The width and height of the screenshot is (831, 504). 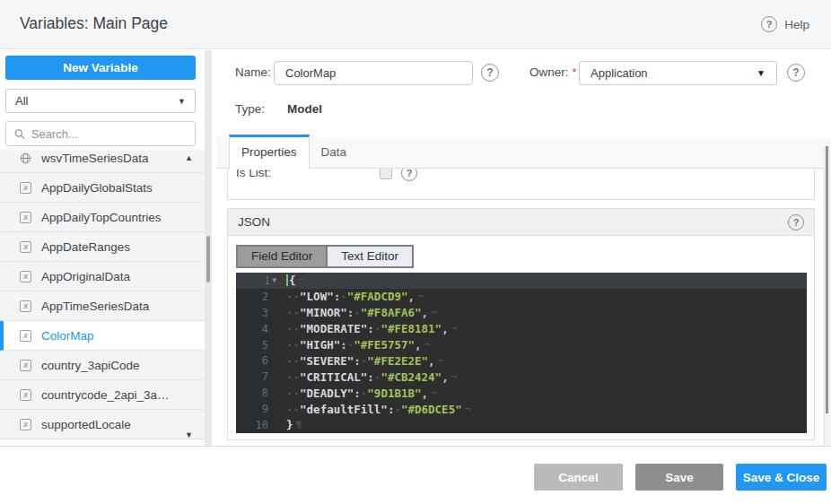 I want to click on sidebar-item-countrycode_2api_3a: xcountrycode_2api_3a…, so click(x=102, y=395).